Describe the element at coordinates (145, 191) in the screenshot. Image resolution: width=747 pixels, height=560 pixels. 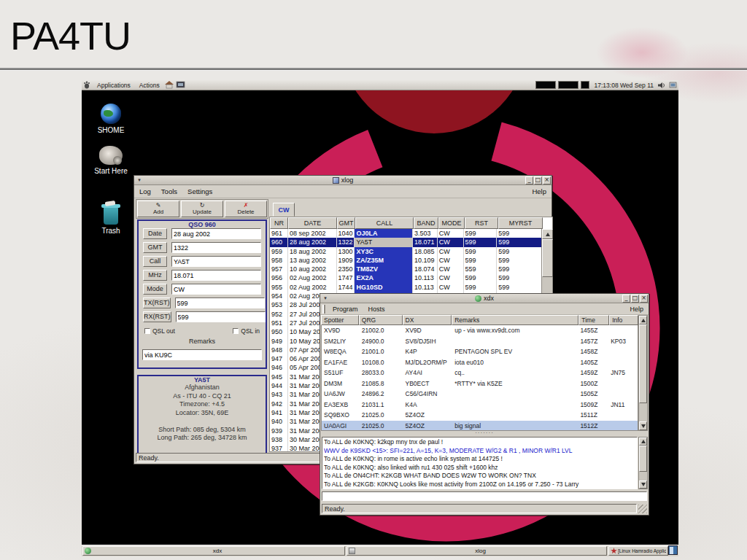
I see `menu-log: Log` at that location.